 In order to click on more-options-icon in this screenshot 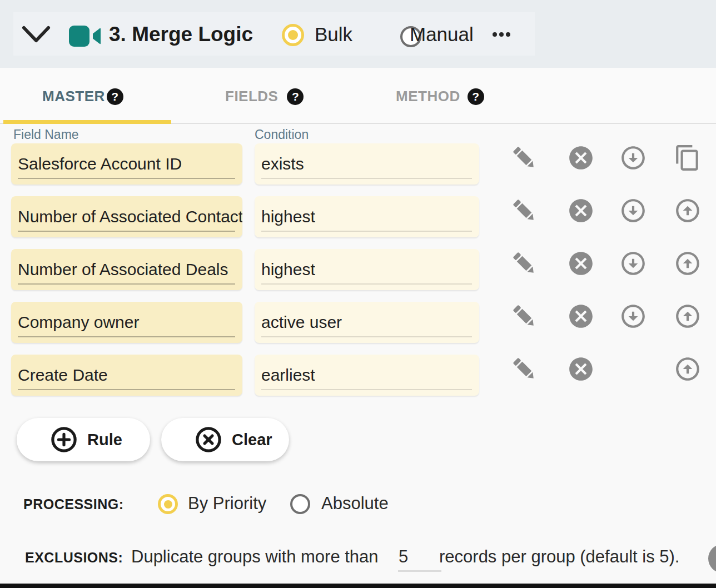, I will do `click(501, 34)`.